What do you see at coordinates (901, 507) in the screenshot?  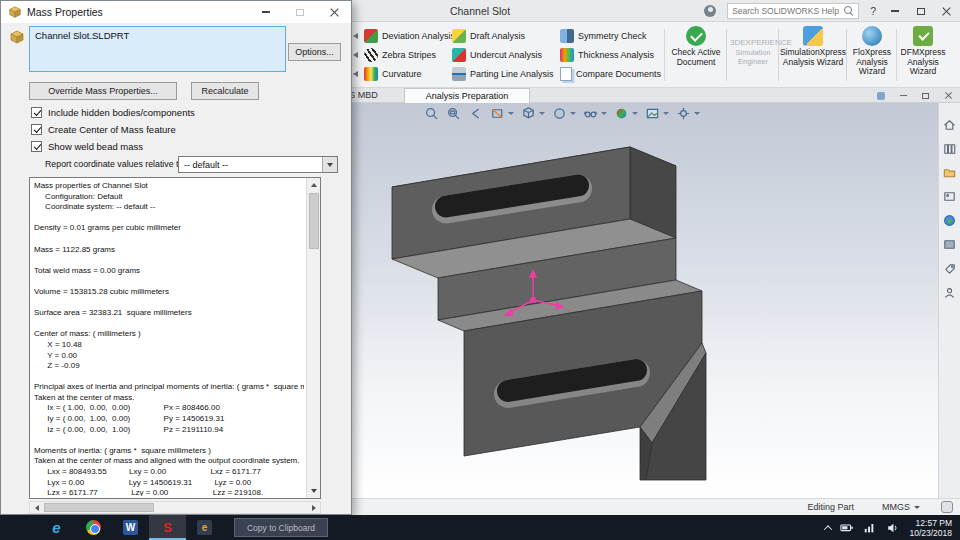 I see `units-selector: MMGS` at bounding box center [901, 507].